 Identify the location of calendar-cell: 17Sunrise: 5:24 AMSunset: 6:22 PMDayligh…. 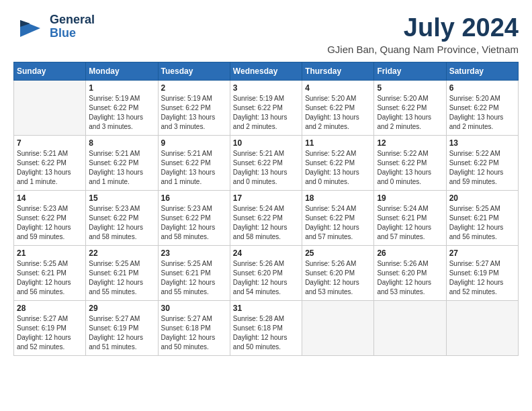
(266, 218).